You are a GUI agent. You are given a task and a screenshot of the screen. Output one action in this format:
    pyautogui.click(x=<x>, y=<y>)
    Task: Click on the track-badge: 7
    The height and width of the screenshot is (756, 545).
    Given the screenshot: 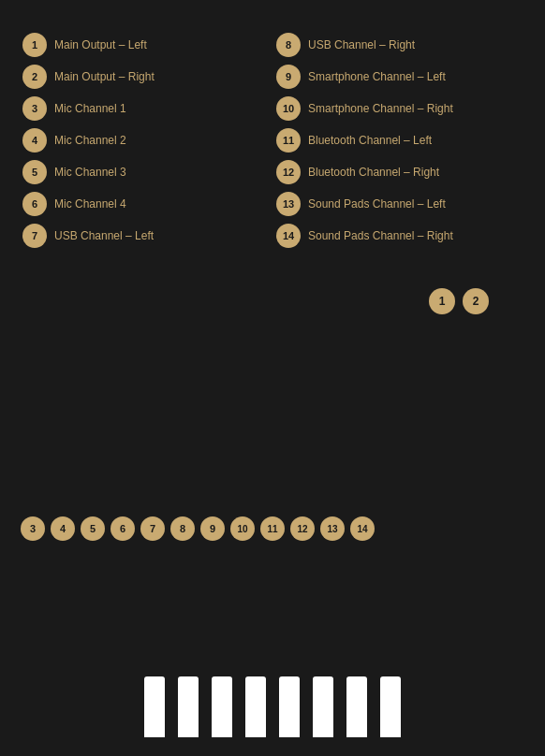 What is the action you would take?
    pyautogui.click(x=35, y=236)
    